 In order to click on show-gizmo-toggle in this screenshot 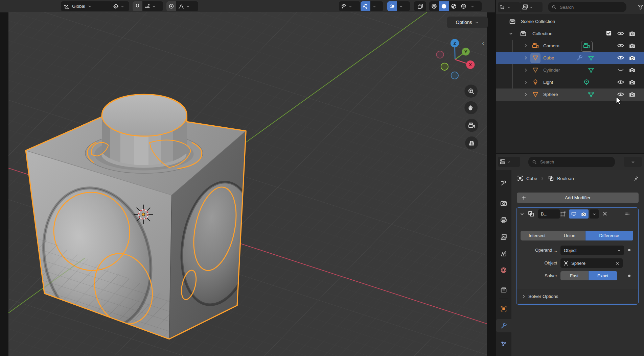, I will do `click(365, 6)`.